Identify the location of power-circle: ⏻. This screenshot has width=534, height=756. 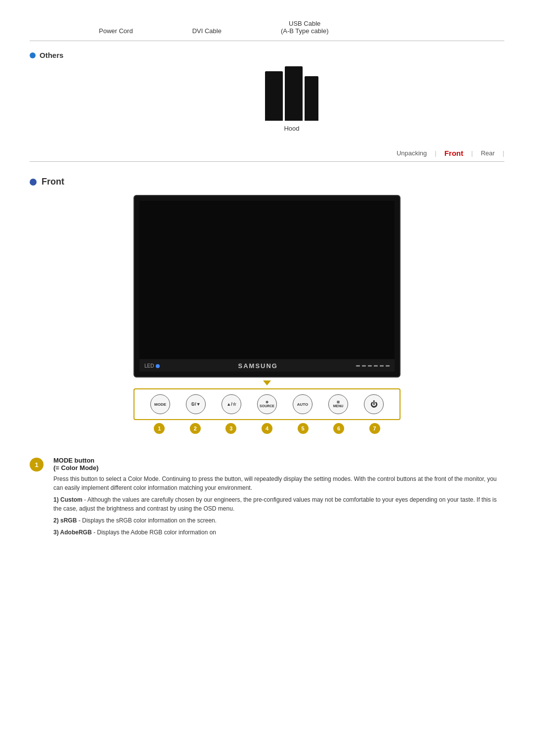
(374, 404).